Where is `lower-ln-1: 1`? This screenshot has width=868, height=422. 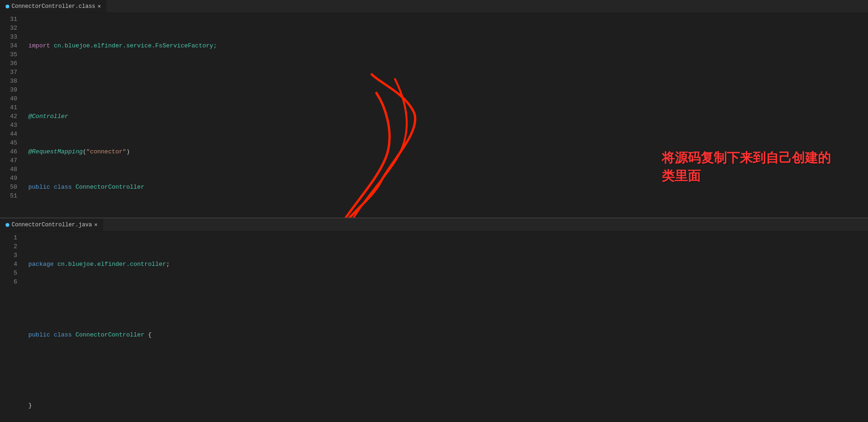 lower-ln-1: 1 is located at coordinates (11, 238).